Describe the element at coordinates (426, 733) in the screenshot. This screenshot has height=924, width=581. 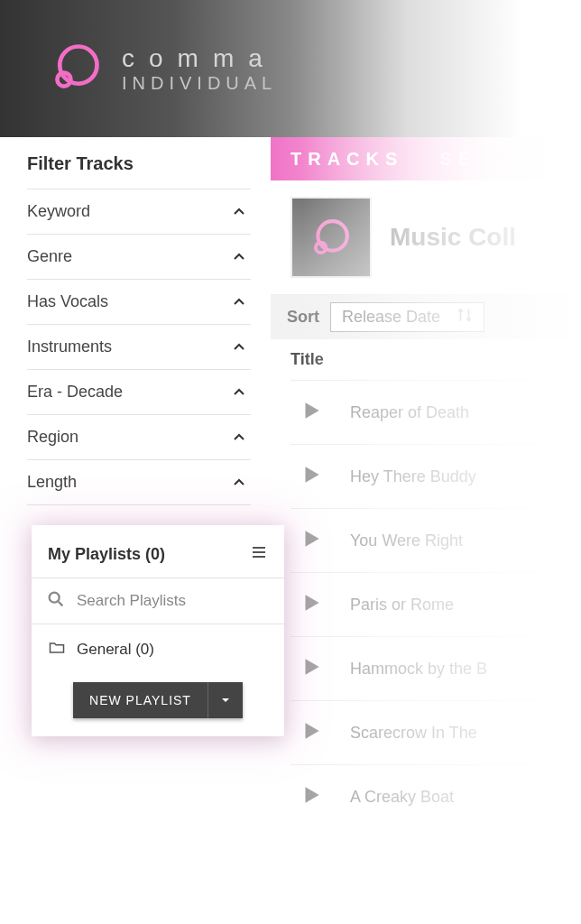
I see `track-row: Scarecrow In The` at that location.